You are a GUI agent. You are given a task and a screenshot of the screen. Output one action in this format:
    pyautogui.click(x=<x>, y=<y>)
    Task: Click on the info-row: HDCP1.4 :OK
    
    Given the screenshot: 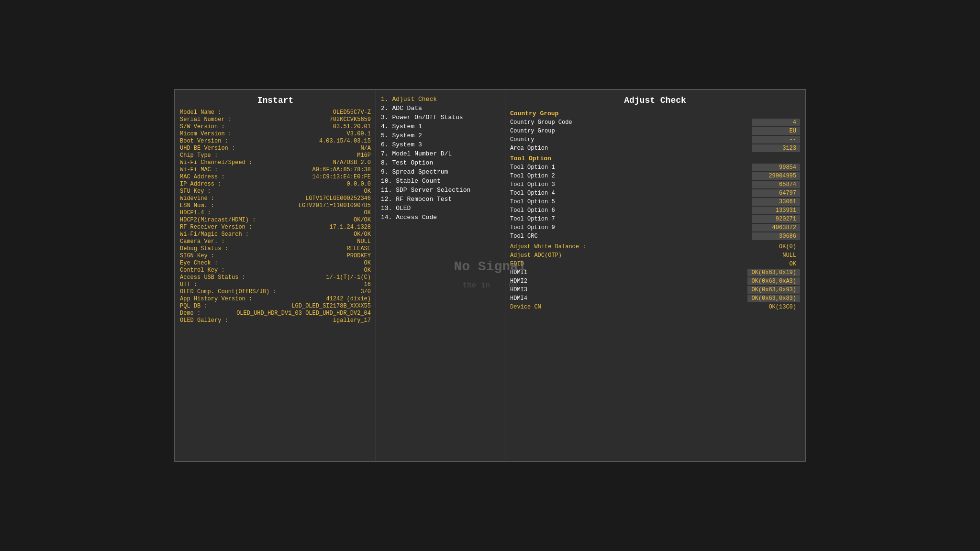 What is the action you would take?
    pyautogui.click(x=276, y=213)
    